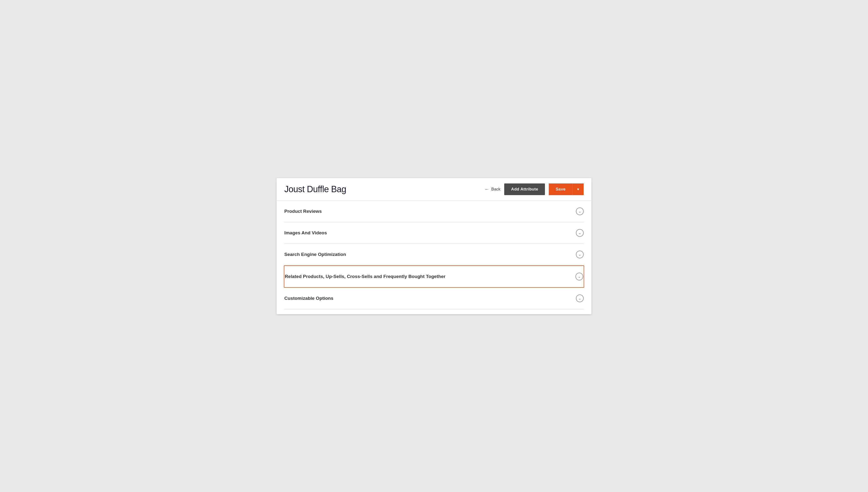  Describe the element at coordinates (306, 233) in the screenshot. I see `accordion-title-images-videos: Images And Videos` at that location.